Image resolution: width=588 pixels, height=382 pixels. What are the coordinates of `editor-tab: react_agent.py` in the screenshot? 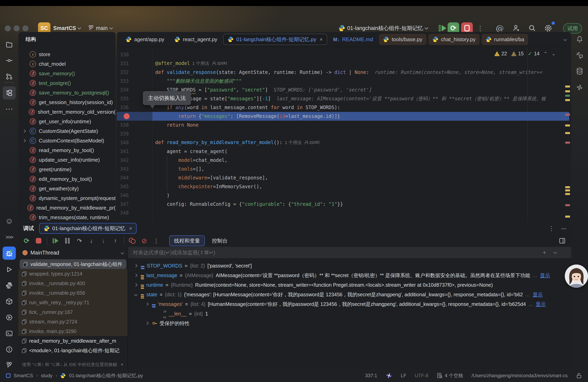 It's located at (196, 39).